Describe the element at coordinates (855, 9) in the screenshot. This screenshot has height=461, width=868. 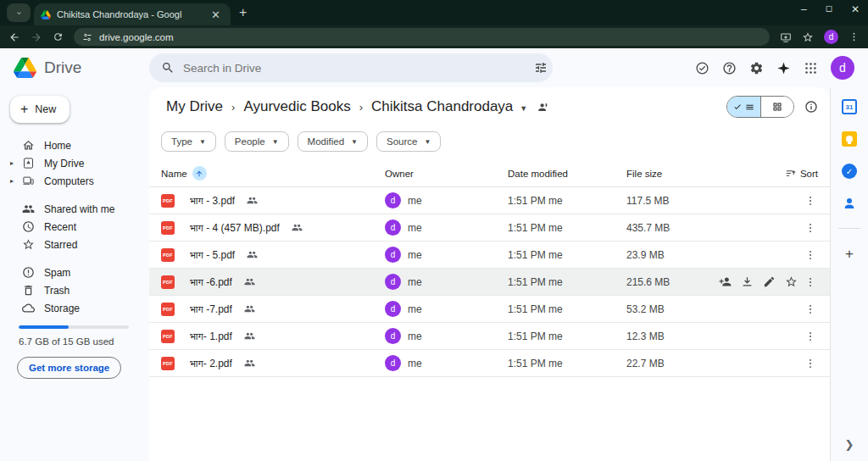
I see `close-icon: ✕` at that location.